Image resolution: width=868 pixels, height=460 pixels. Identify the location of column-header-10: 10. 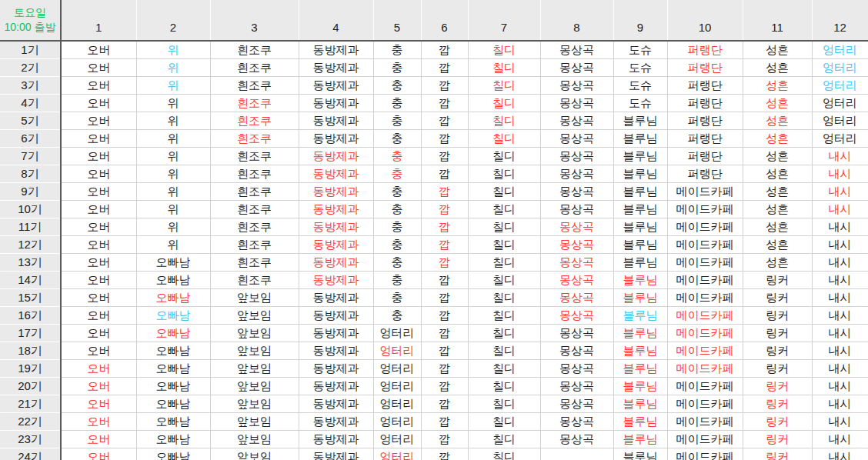
(705, 20).